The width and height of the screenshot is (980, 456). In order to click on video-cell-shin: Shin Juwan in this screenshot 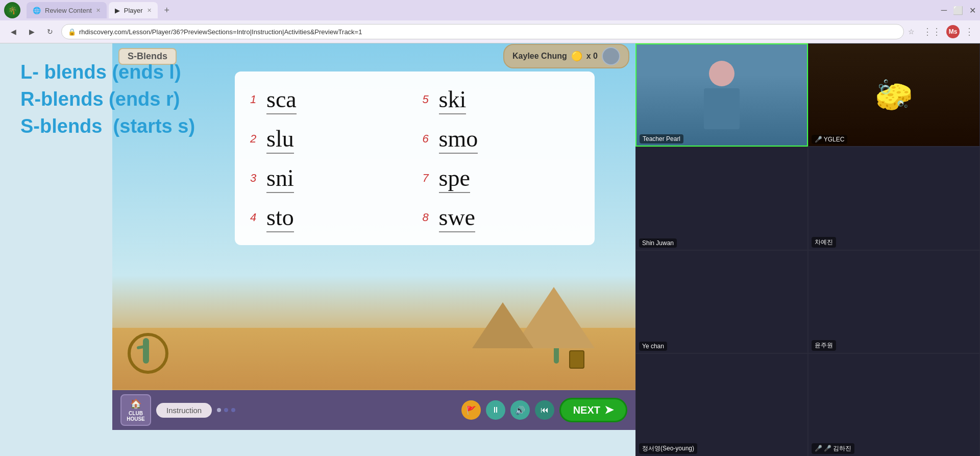, I will do `click(722, 198)`.